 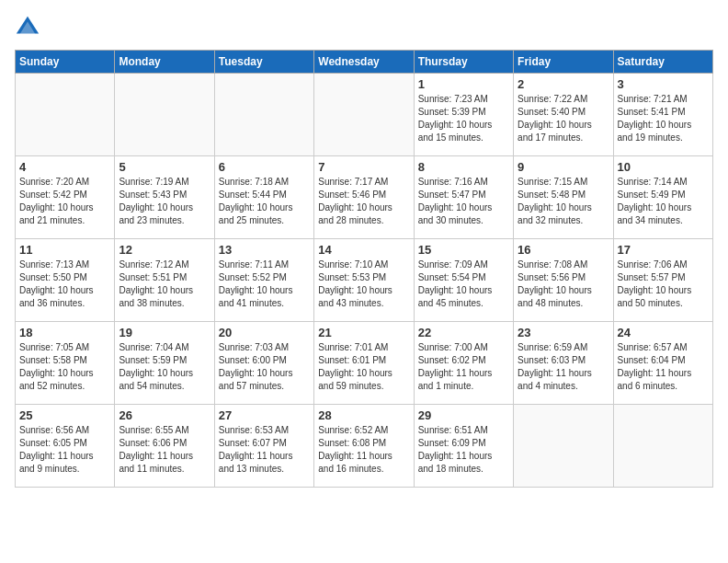 I want to click on day-info: Sunrise: 6:59 AM Sunset: 6:03 PM Dayligh…, so click(x=563, y=367).